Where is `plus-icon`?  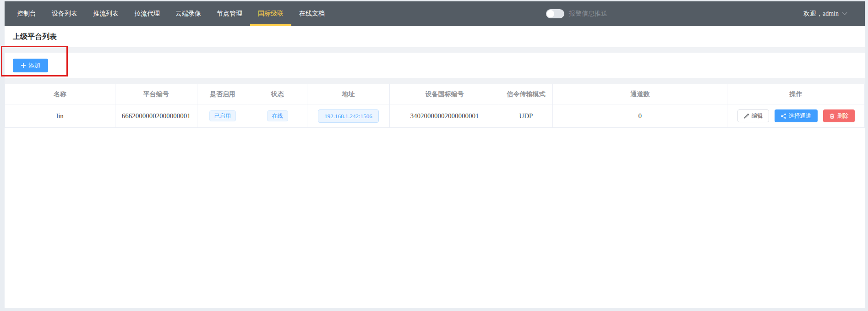 plus-icon is located at coordinates (23, 65).